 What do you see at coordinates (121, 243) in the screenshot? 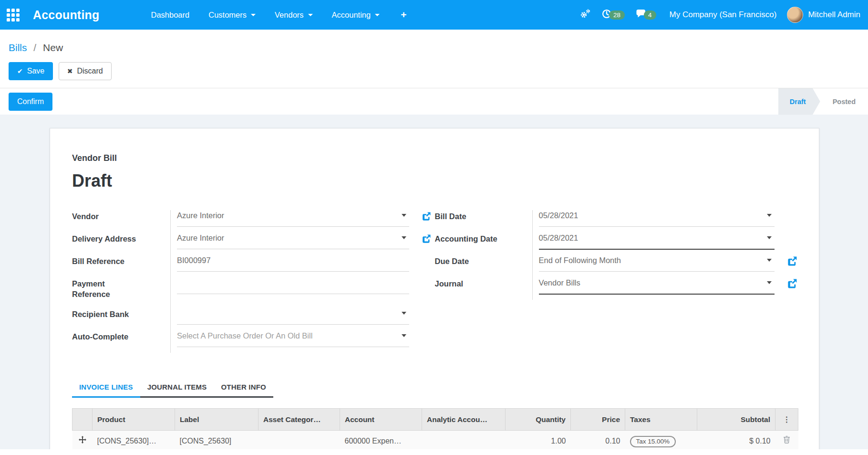
I see `delivery-address-label: Delivery Address` at bounding box center [121, 243].